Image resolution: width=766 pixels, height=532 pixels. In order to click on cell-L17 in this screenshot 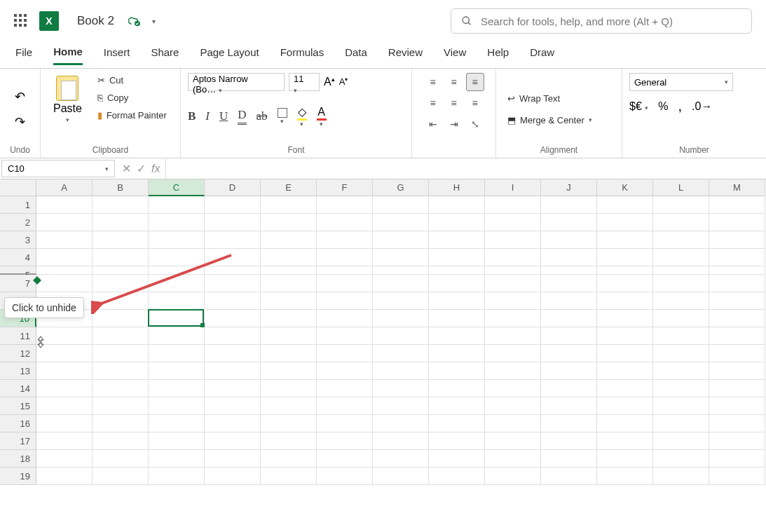, I will do `click(681, 442)`.